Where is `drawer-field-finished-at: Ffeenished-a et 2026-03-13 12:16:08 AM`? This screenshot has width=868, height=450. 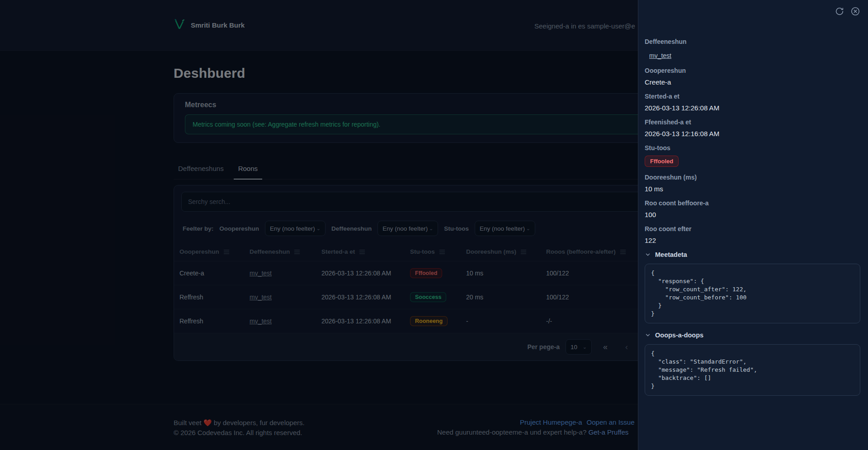
drawer-field-finished-at: Ffeenished-a et 2026-03-13 12:16:08 AM is located at coordinates (752, 128).